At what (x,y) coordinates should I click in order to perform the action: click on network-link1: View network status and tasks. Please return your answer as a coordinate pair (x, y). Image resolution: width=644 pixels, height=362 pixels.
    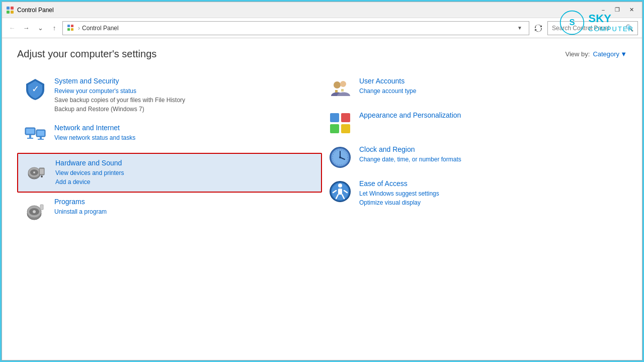
    Looking at the image, I should click on (185, 138).